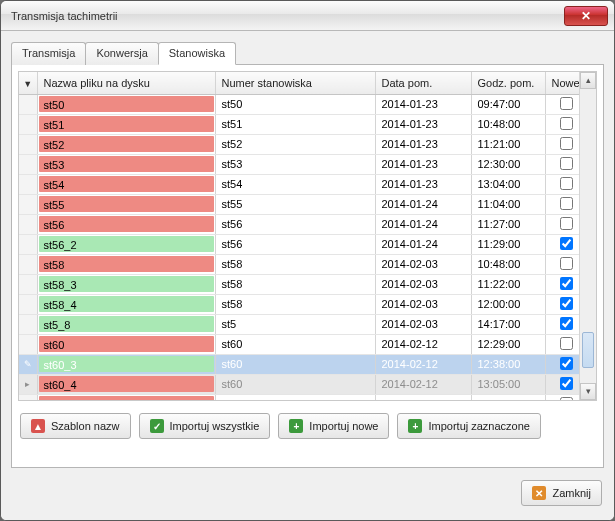 Image resolution: width=615 pixels, height=521 pixels. I want to click on cell-name: st58_4, so click(126, 304).